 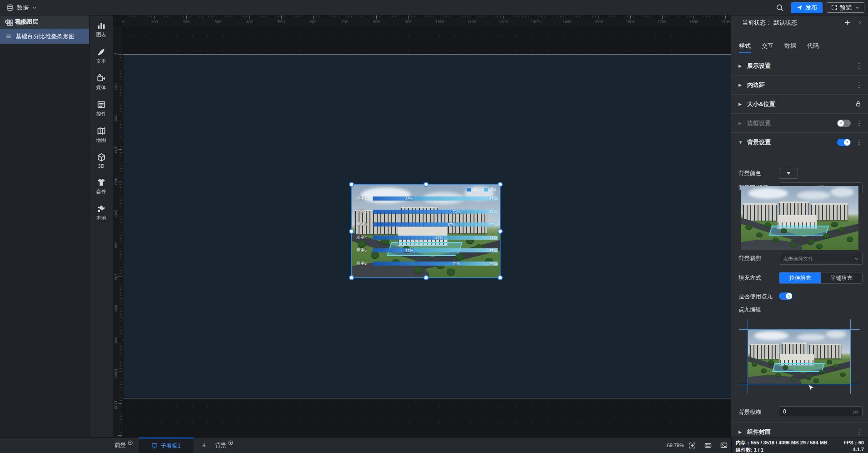 What do you see at coordinates (822, 7) in the screenshot?
I see `top-bar-right: 发布 预览` at bounding box center [822, 7].